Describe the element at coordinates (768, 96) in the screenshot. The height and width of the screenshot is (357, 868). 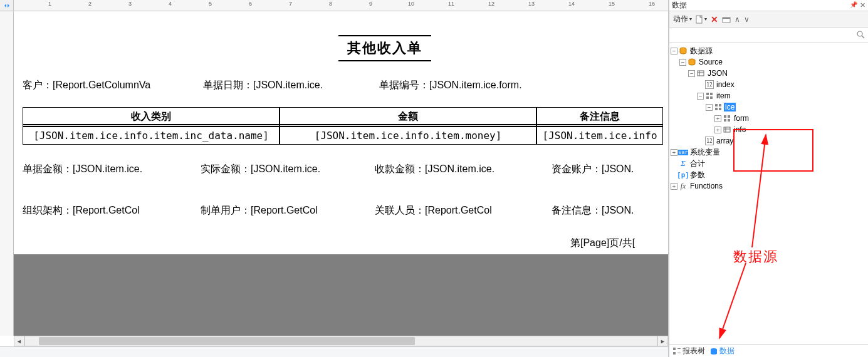
I see `tree-node-item: −item` at that location.